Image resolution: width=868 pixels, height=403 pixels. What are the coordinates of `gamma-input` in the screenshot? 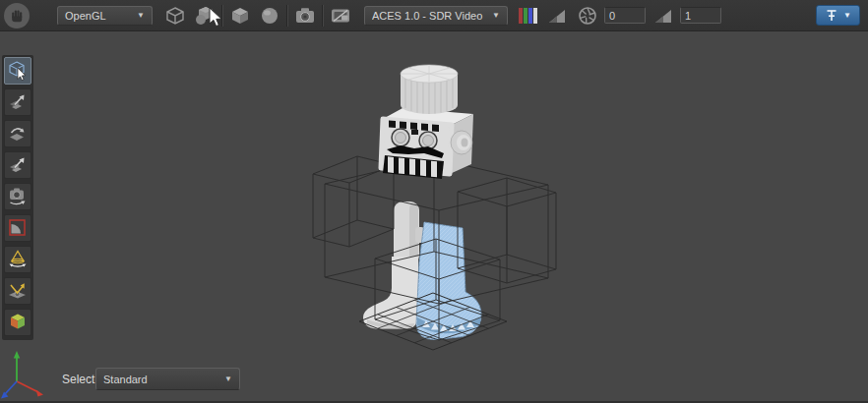 It's located at (701, 16).